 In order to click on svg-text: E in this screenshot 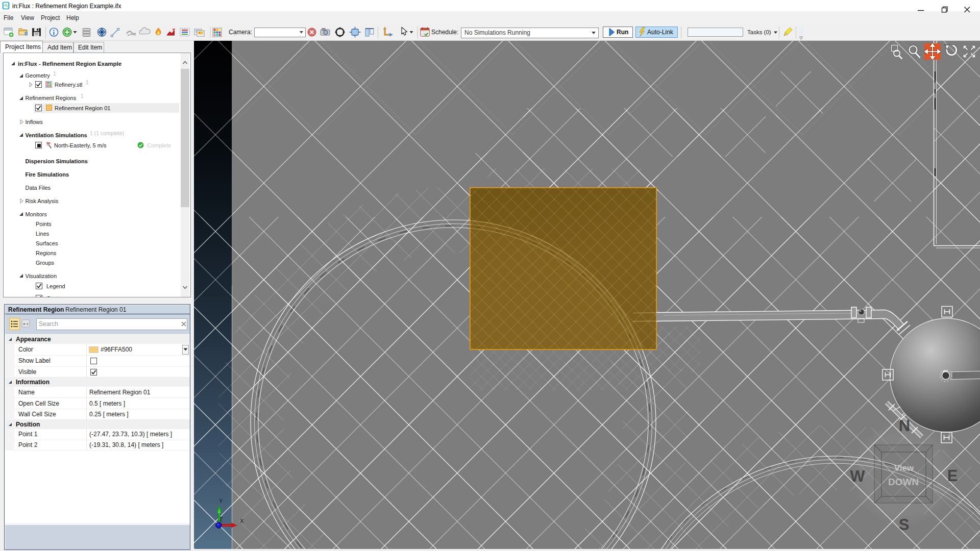, I will do `click(952, 475)`.